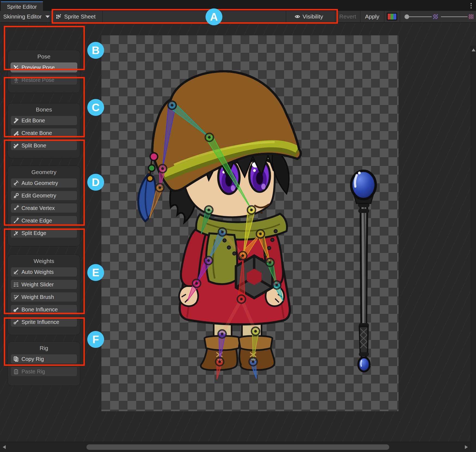 This screenshot has height=452, width=476. What do you see at coordinates (96, 273) in the screenshot?
I see `annotation-badge-e: E` at bounding box center [96, 273].